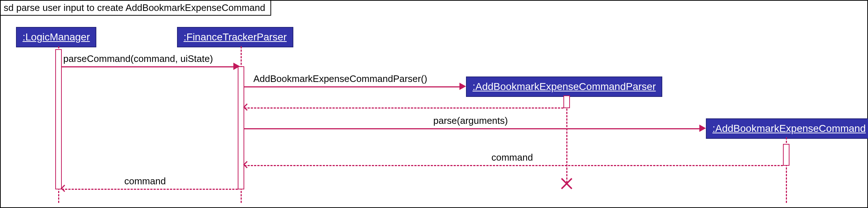 This screenshot has height=208, width=868. What do you see at coordinates (567, 139) in the screenshot?
I see `lifeline-add-bookmark-expense-command-parser` at bounding box center [567, 139].